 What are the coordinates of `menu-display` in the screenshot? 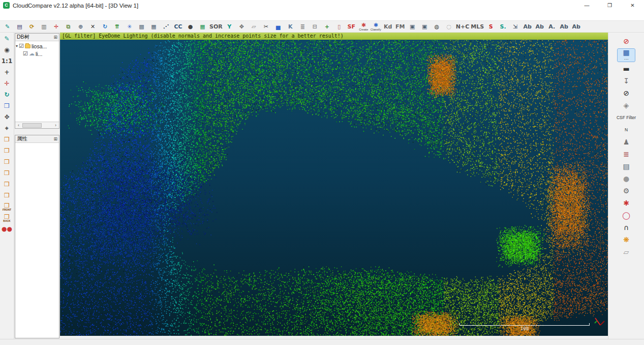 It's located at (27, 16).